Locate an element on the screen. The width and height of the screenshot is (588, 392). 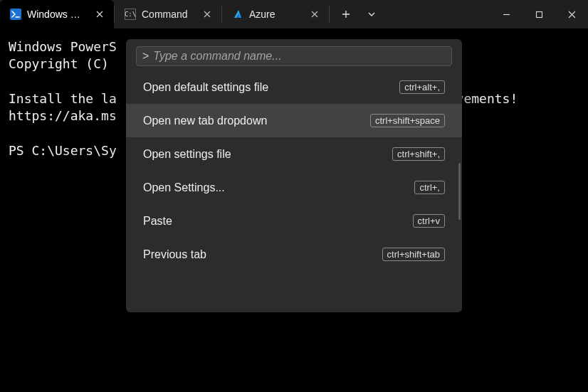
powershell-icon is located at coordinates (16, 14).